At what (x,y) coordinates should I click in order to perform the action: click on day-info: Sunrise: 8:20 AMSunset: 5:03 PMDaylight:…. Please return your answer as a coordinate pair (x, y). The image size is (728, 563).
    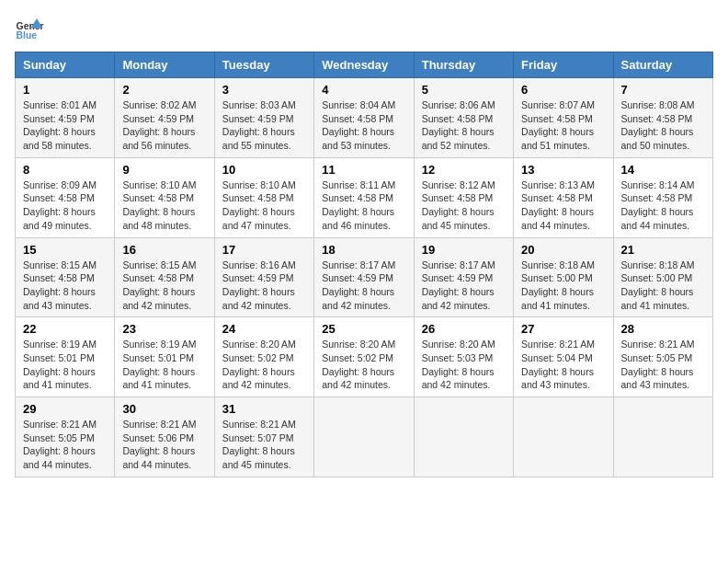
    Looking at the image, I should click on (459, 364).